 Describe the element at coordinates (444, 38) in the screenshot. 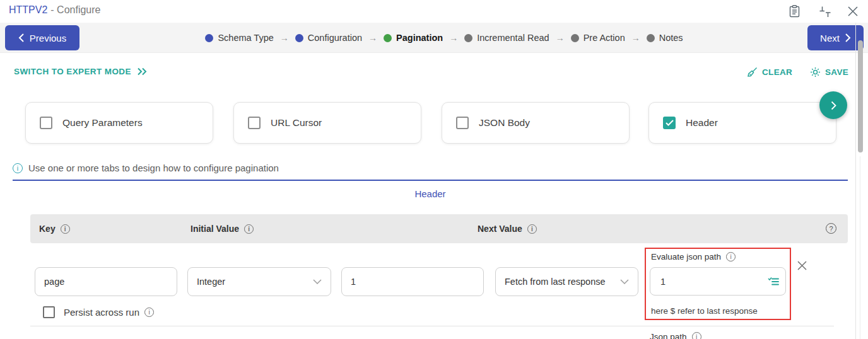

I see `wizard-steps: Schema Type → Configuration → Pagination…` at that location.